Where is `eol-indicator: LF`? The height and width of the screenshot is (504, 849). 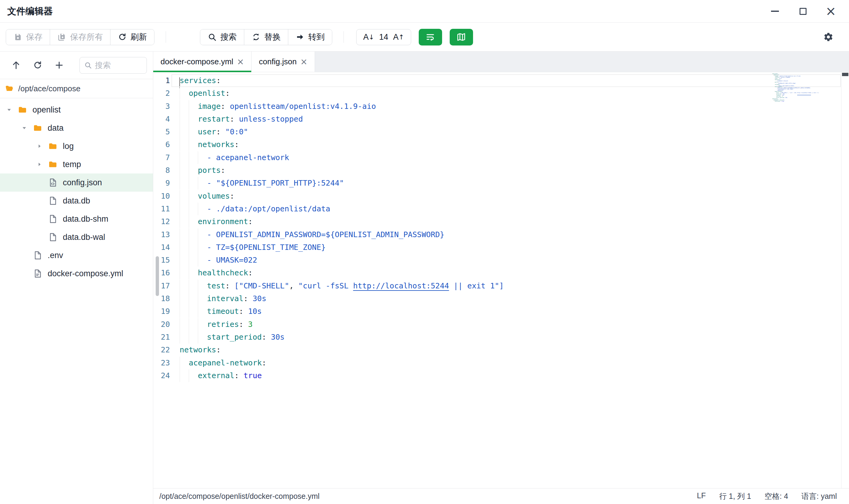 eol-indicator: LF is located at coordinates (701, 496).